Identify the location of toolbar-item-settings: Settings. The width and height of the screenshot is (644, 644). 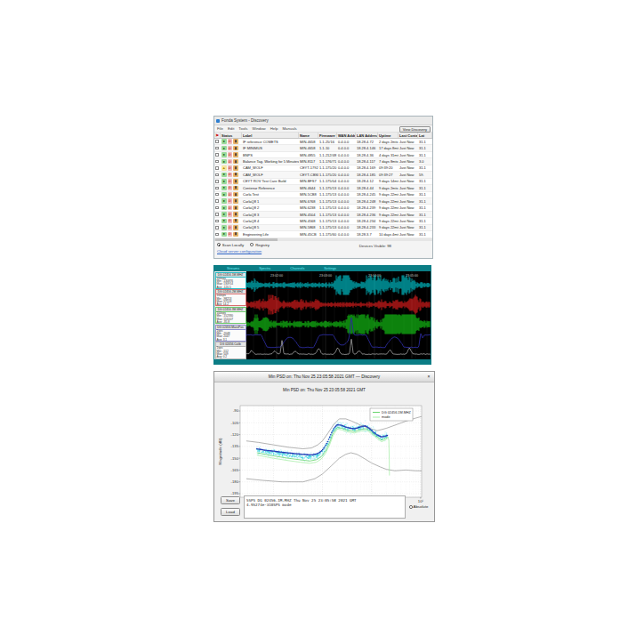
(330, 269).